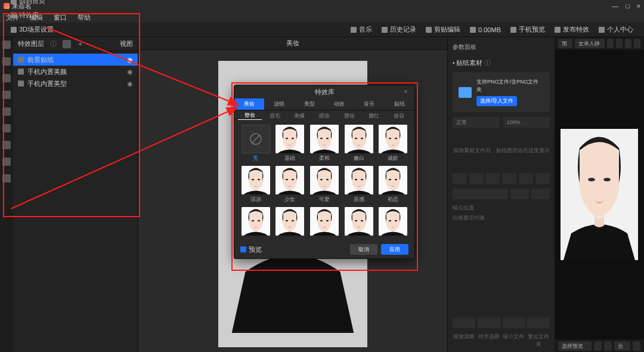 The height and width of the screenshot is (352, 644). Describe the element at coordinates (32, 30) in the screenshot. I see `tb-3d-scene: 3D场景设置` at that location.